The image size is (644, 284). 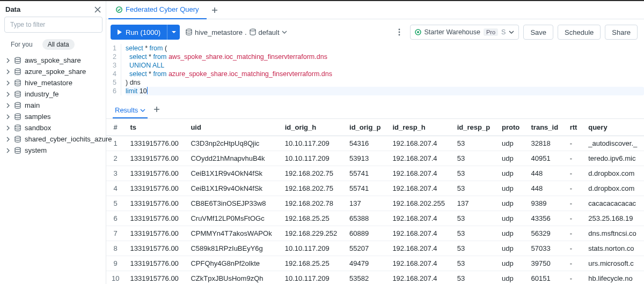 I want to click on cell: CruVMf12LP0MsFtOGc, so click(x=232, y=219).